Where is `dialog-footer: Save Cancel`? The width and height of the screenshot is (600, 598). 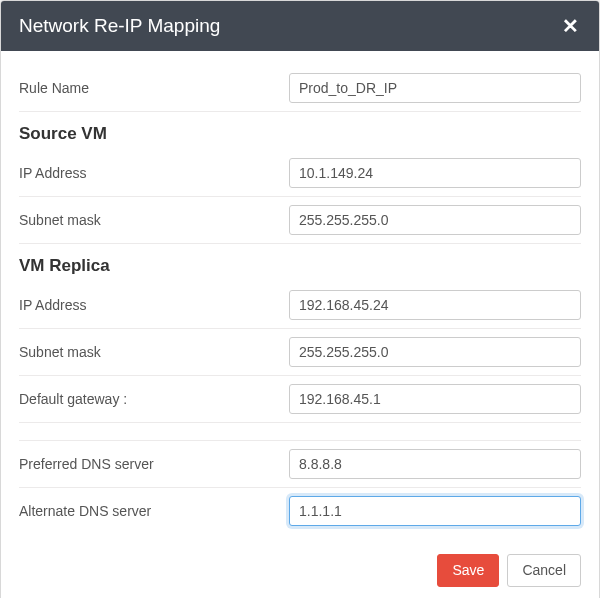 dialog-footer: Save Cancel is located at coordinates (300, 570).